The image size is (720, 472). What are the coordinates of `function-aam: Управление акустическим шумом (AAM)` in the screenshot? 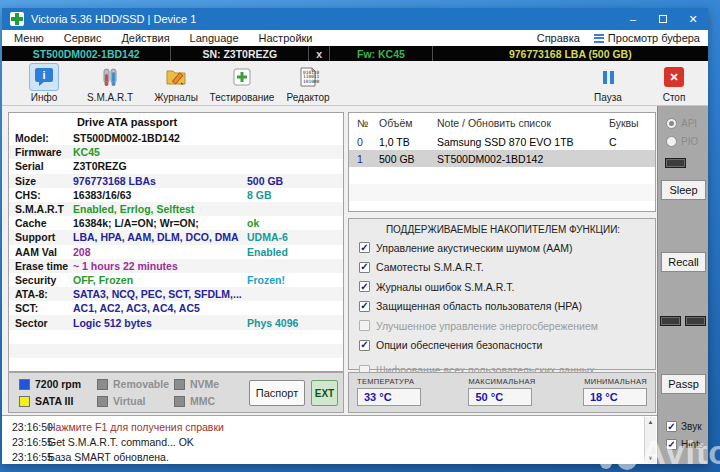 It's located at (503, 248).